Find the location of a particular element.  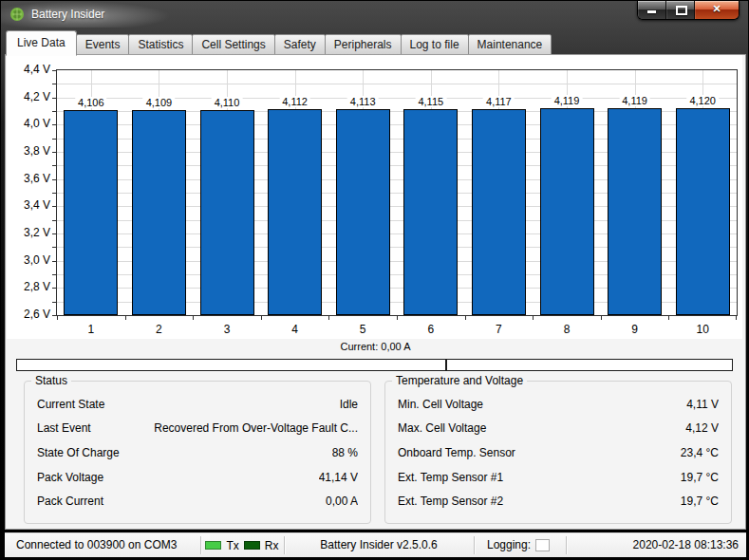

close-button: ✕ is located at coordinates (717, 9).